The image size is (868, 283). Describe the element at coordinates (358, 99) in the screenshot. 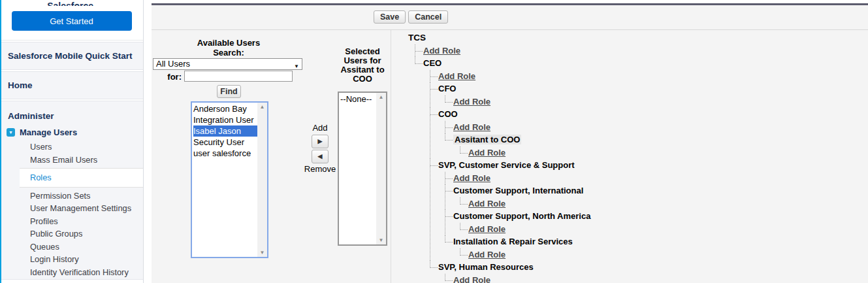

I see `list-option: --None--` at that location.